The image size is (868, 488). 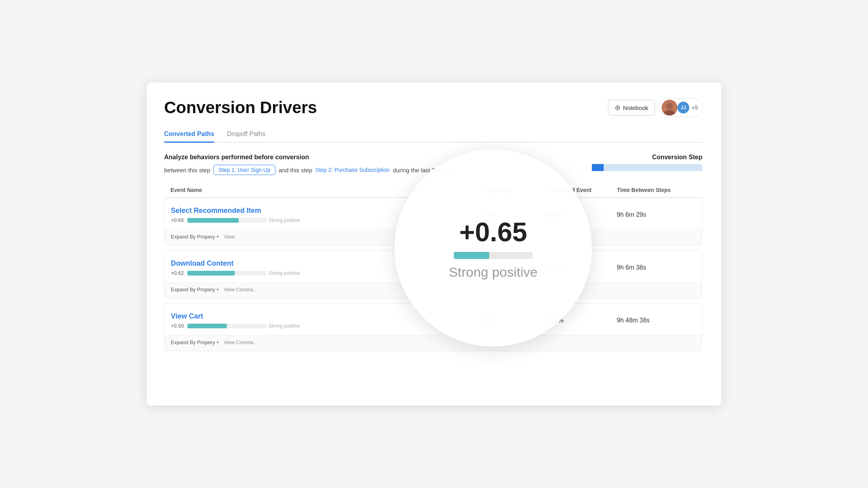 What do you see at coordinates (178, 273) in the screenshot?
I see `corr-value-2: +0.62` at bounding box center [178, 273].